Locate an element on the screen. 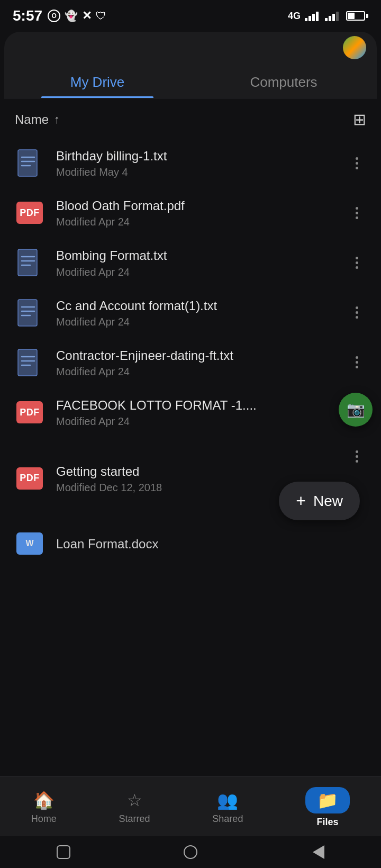  new-label: New is located at coordinates (328, 501).